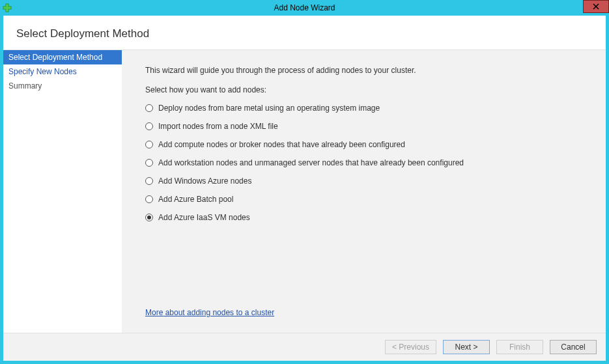 Image resolution: width=609 pixels, height=364 pixels. What do you see at coordinates (366, 126) in the screenshot?
I see `option-import-xml: Import nodes from a node XML file` at bounding box center [366, 126].